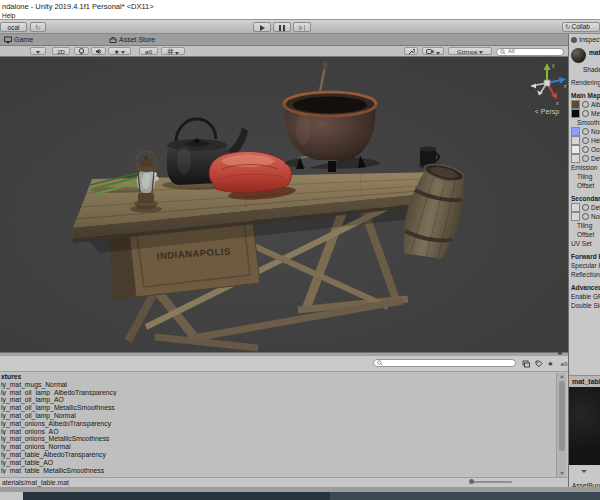 The height and width of the screenshot is (500, 600). I want to click on tab-inspector: Inspector, so click(584, 40).